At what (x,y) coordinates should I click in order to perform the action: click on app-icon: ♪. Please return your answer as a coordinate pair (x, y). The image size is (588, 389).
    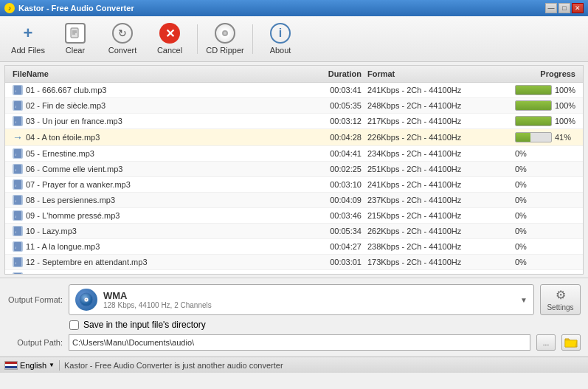
    Looking at the image, I should click on (10, 8).